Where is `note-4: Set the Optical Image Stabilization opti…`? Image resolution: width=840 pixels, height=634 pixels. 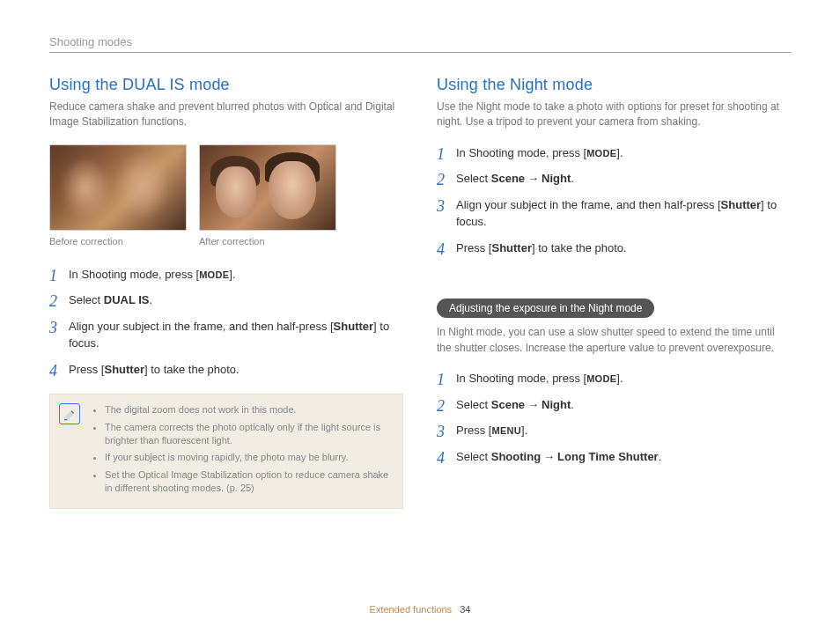
note-4: Set the Optical Image Stabilization opti… is located at coordinates (248, 483).